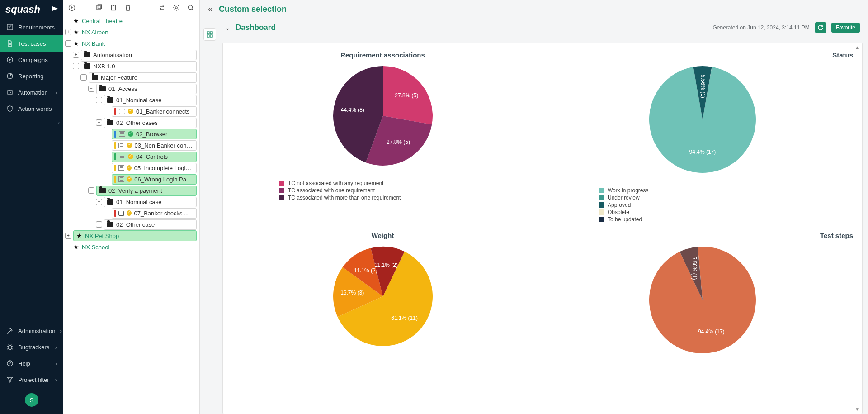  I want to click on nav-action-words: Action words, so click(32, 109).